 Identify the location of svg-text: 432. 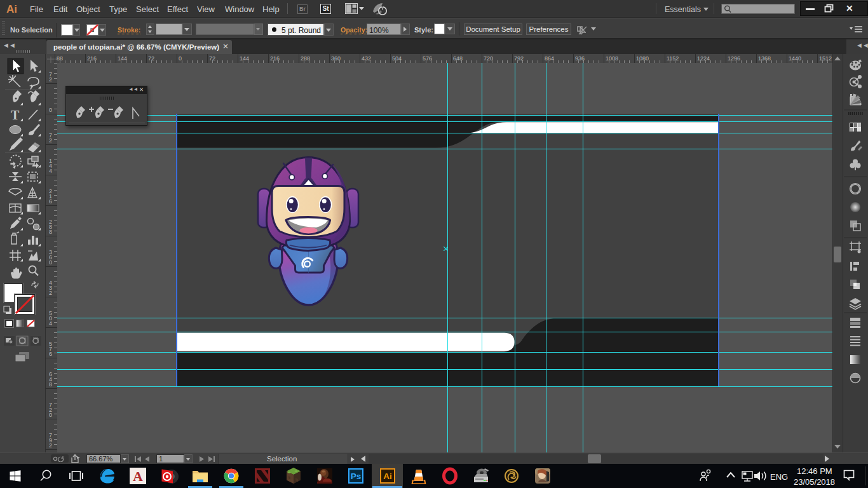
(366, 58).